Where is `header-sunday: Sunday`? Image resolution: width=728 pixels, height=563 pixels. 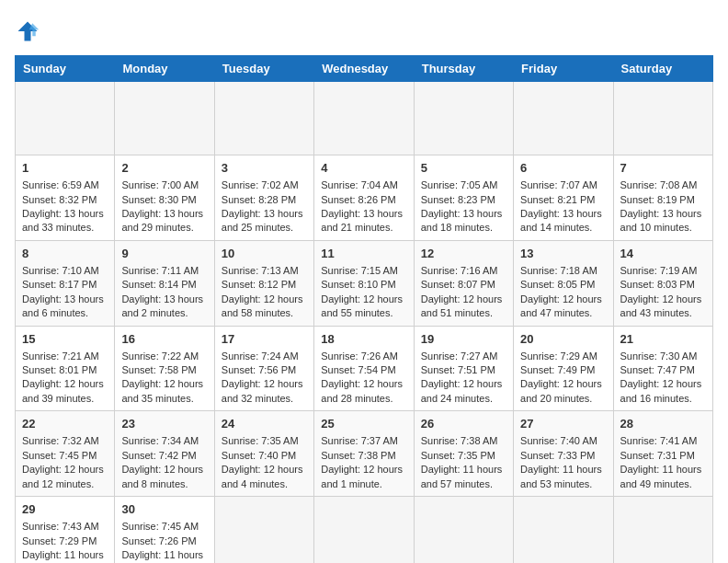 header-sunday: Sunday is located at coordinates (65, 69).